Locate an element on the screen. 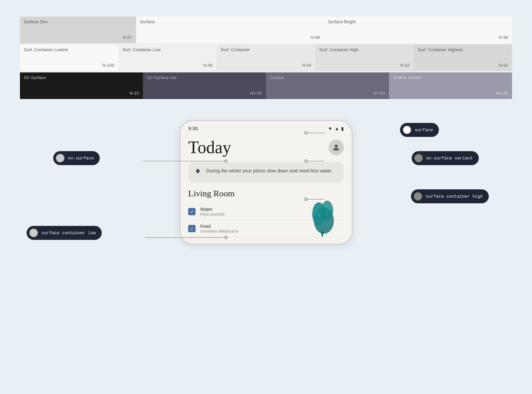 The height and width of the screenshot is (394, 532). lightbulb-icon is located at coordinates (198, 173).